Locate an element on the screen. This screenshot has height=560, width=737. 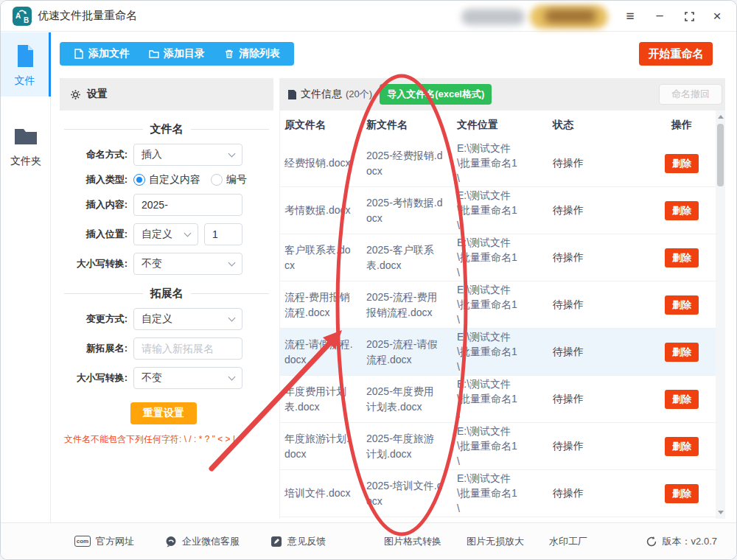
case-convert-select: 不变 is located at coordinates (188, 264).